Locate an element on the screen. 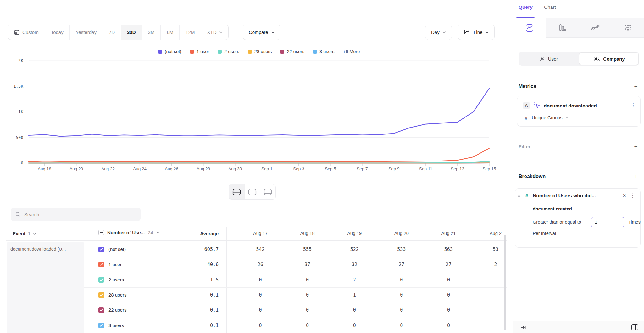  series-line-2-users is located at coordinates (259, 162).